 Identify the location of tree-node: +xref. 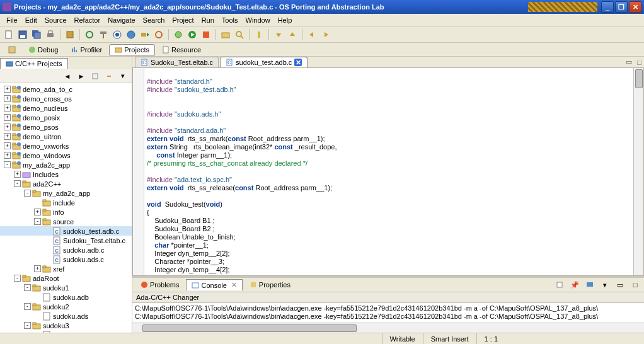
(66, 268).